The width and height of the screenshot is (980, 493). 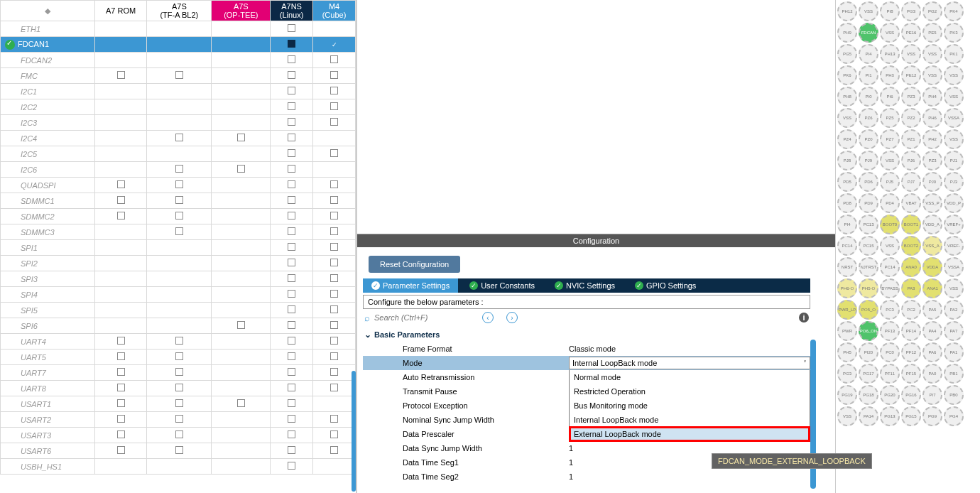 What do you see at coordinates (954, 395) in the screenshot?
I see `pin: PB0` at bounding box center [954, 395].